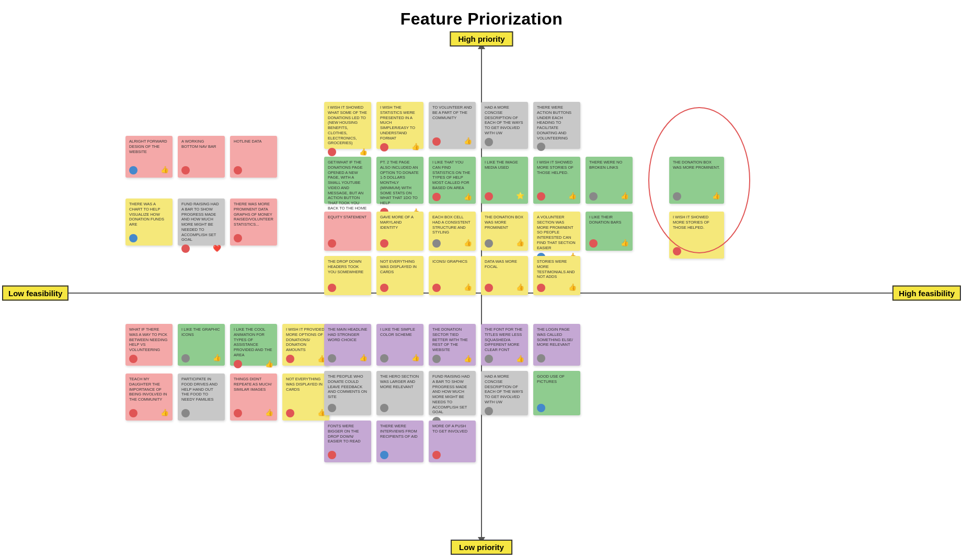 This screenshot has height=560, width=963. I want to click on card-text-tr13: Gave more of a maryland identity, so click(400, 226).